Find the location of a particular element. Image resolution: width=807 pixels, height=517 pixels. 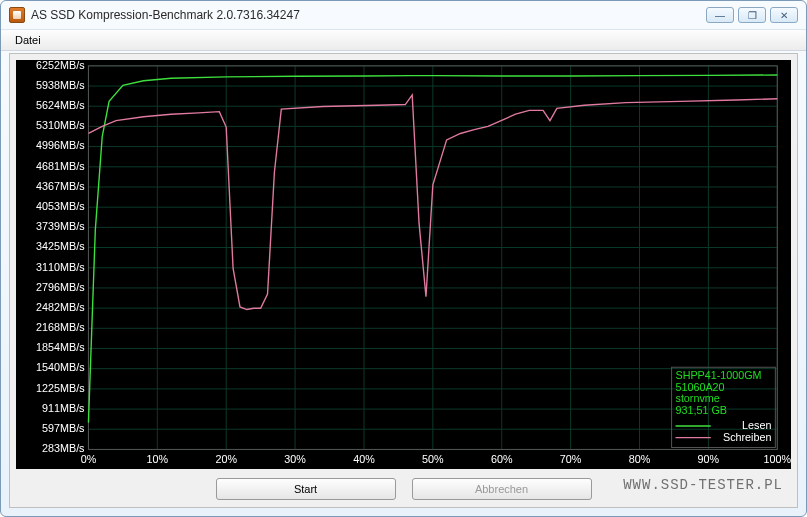

svg-text: 70% is located at coordinates (571, 459).